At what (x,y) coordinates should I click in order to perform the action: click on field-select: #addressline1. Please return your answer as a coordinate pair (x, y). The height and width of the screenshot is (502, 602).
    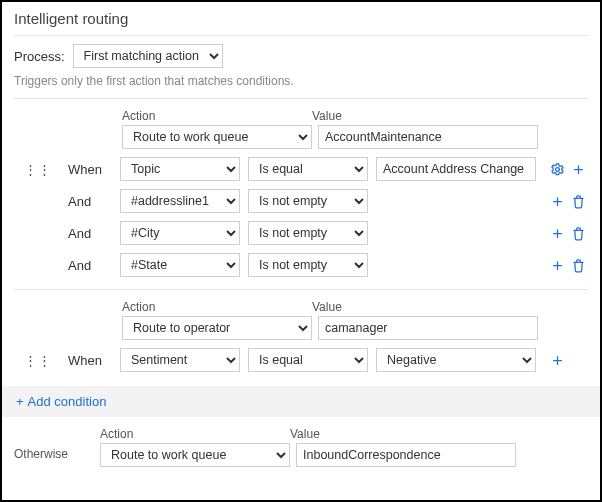
    Looking at the image, I should click on (180, 201).